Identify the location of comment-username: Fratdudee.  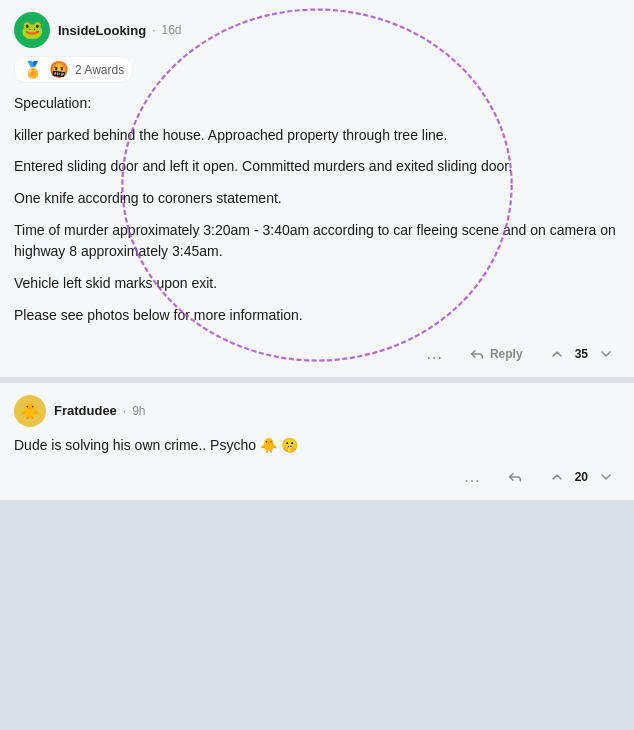
(86, 410).